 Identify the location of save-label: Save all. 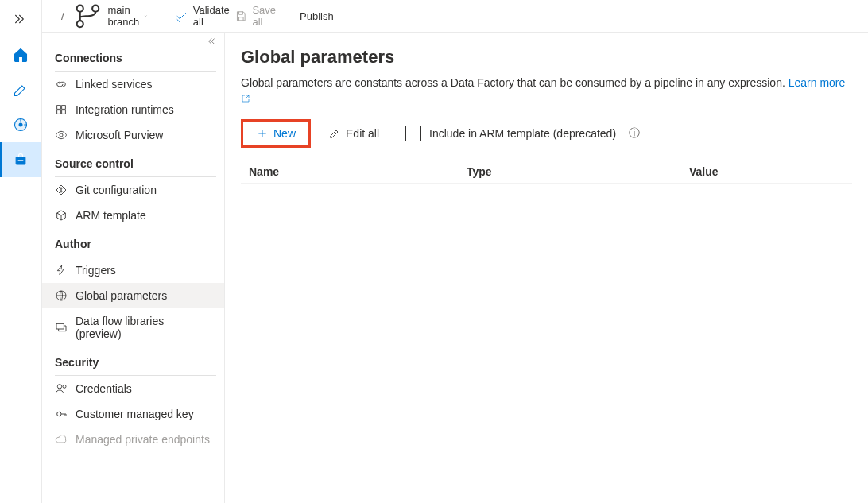
(264, 16).